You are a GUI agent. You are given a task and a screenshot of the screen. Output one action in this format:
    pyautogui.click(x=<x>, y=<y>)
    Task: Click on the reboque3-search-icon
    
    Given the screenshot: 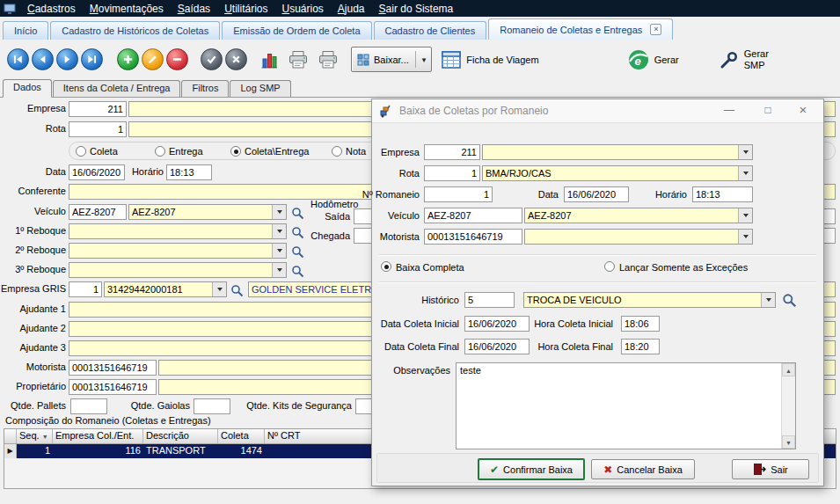 What is the action you would take?
    pyautogui.click(x=297, y=271)
    